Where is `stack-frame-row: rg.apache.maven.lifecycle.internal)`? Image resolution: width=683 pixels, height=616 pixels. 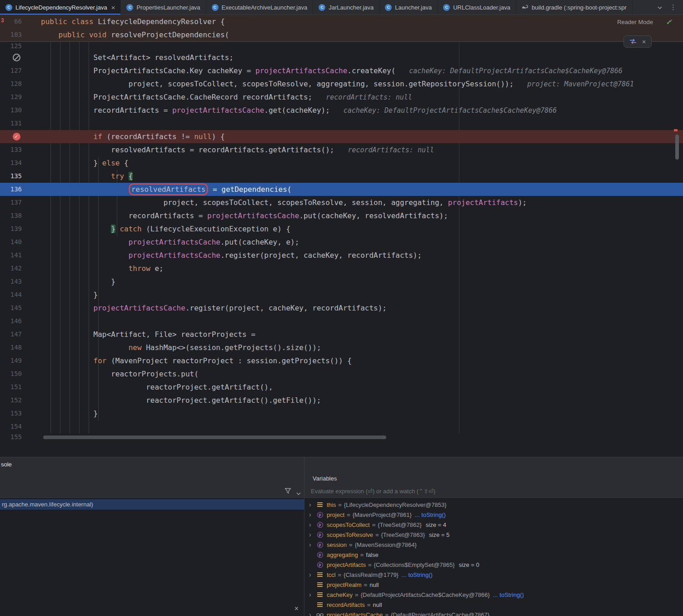 stack-frame-row: rg.apache.maven.lifecycle.internal) is located at coordinates (152, 505).